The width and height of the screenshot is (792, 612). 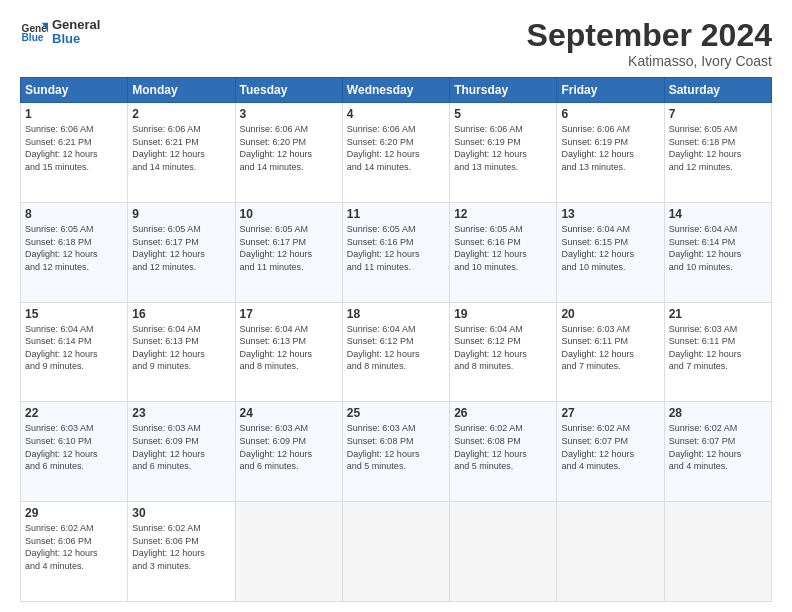 I want to click on header: General Blue General Blue September 2024…, so click(x=396, y=44).